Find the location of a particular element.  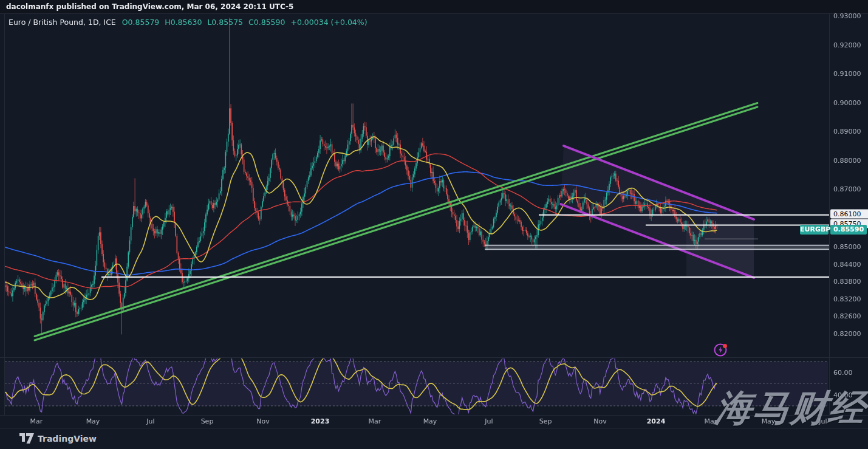

symbol-badge: EURGBP is located at coordinates (814, 230).